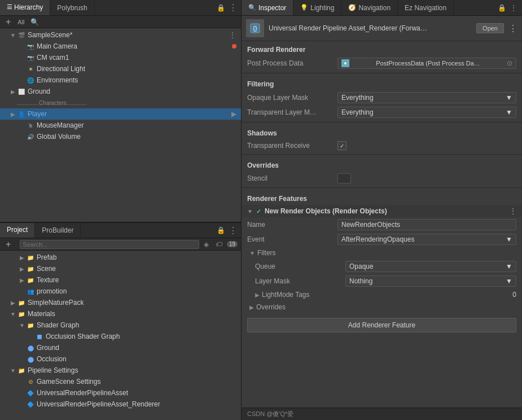  I want to click on texture-folder-icon: 📁, so click(30, 280).